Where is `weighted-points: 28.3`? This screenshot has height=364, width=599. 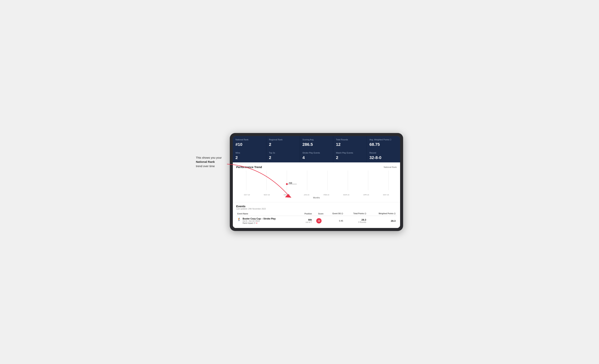 weighted-points: 28.3 is located at coordinates (382, 221).